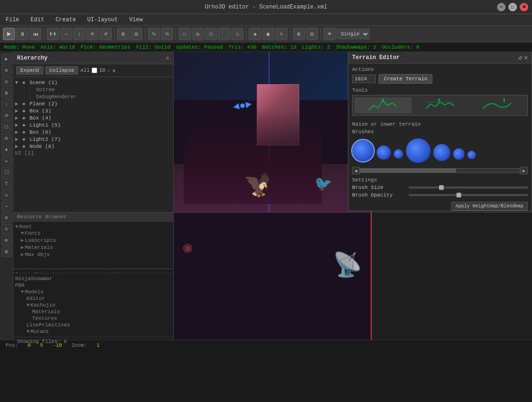 The width and height of the screenshot is (532, 402). What do you see at coordinates (356, 171) in the screenshot?
I see `brushes-prev-button: ◄` at bounding box center [356, 171].